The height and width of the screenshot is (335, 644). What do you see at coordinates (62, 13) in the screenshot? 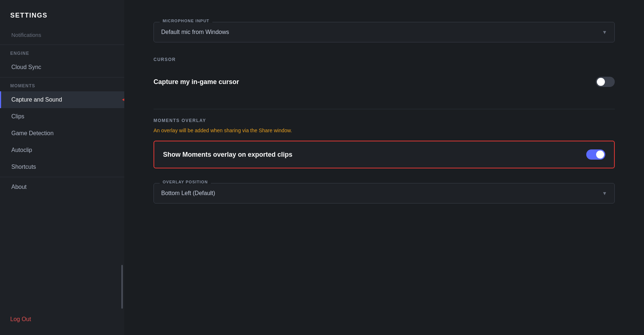
I see `sidebar-title: SETTINGS` at bounding box center [62, 13].